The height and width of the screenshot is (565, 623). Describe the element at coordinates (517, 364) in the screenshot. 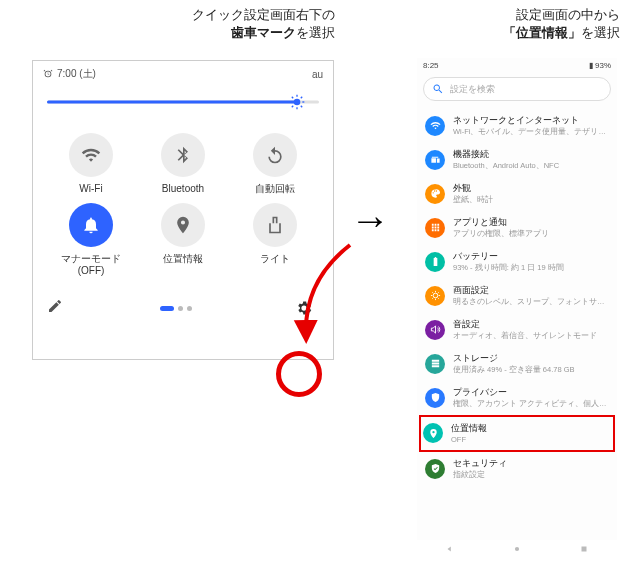

I see `settings-item-storage: ストレージ使用済み 49% - 空き容量 64.78 GB` at that location.